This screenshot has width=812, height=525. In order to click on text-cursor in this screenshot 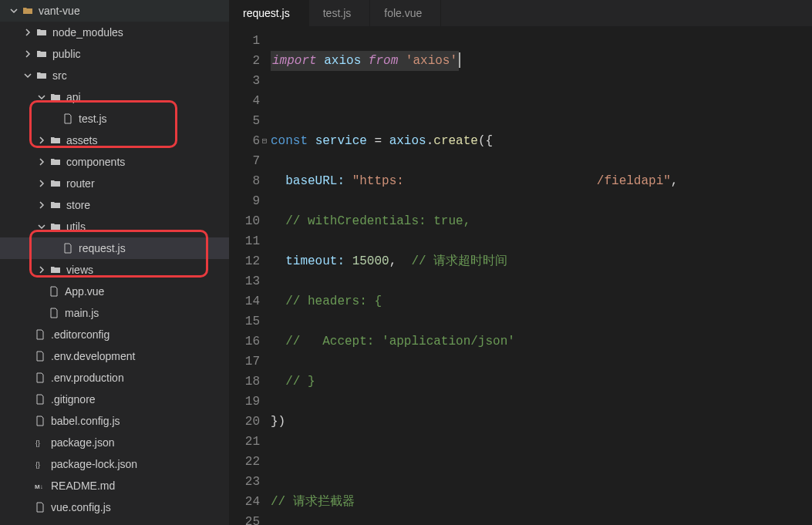, I will do `click(460, 60)`.